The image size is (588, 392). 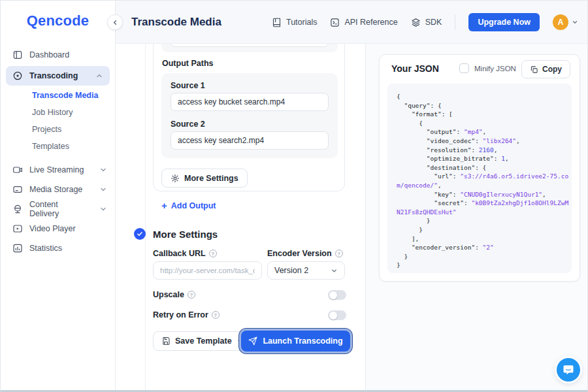 I want to click on retry-on-error-toggle, so click(x=337, y=315).